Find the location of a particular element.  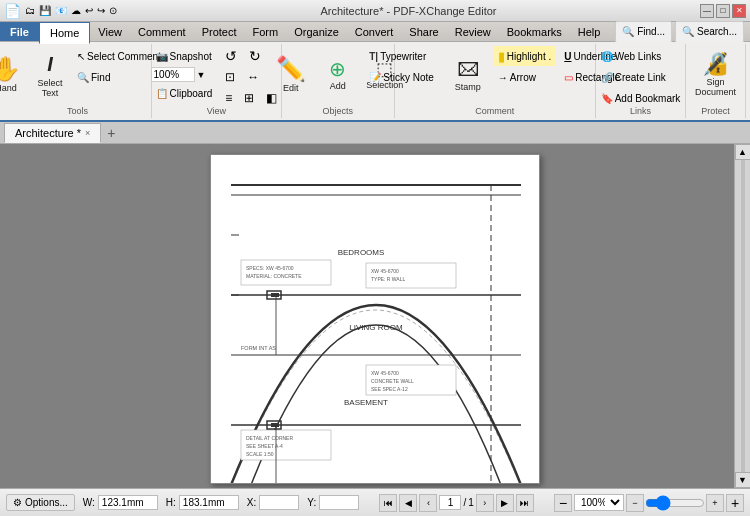

basement-label: BASEMENT is located at coordinates (366, 402).